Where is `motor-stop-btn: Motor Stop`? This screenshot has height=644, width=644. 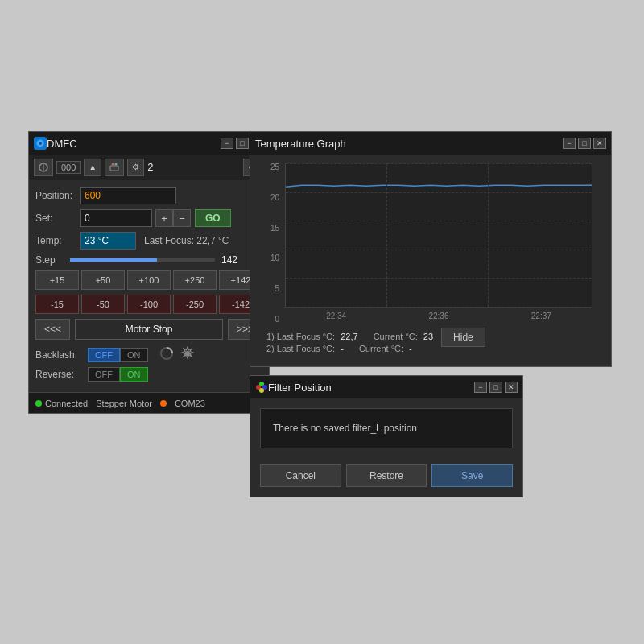 motor-stop-btn: Motor Stop is located at coordinates (149, 329).